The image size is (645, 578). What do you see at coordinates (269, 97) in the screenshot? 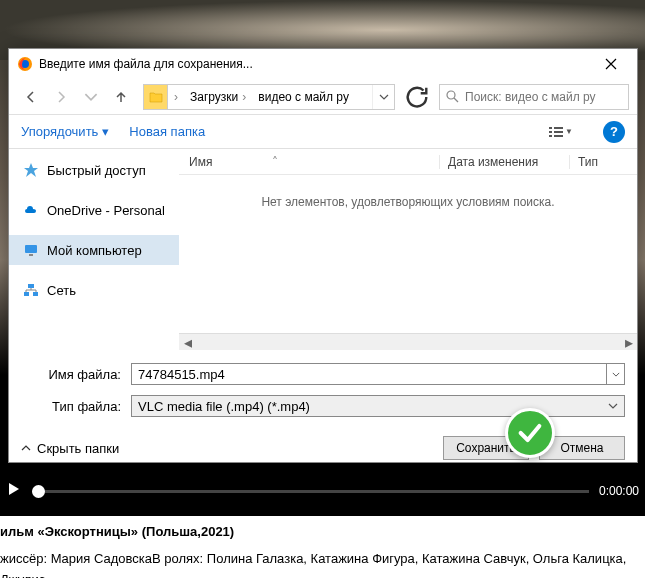
I see `breadcrumb: › Загрузки› видео с майл ру` at bounding box center [269, 97].